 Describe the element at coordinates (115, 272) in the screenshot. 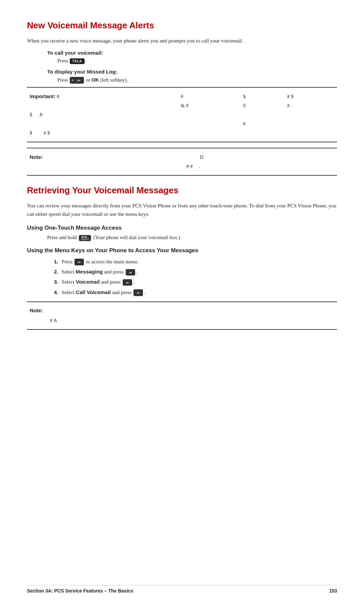

I see `step2-after: and press` at that location.